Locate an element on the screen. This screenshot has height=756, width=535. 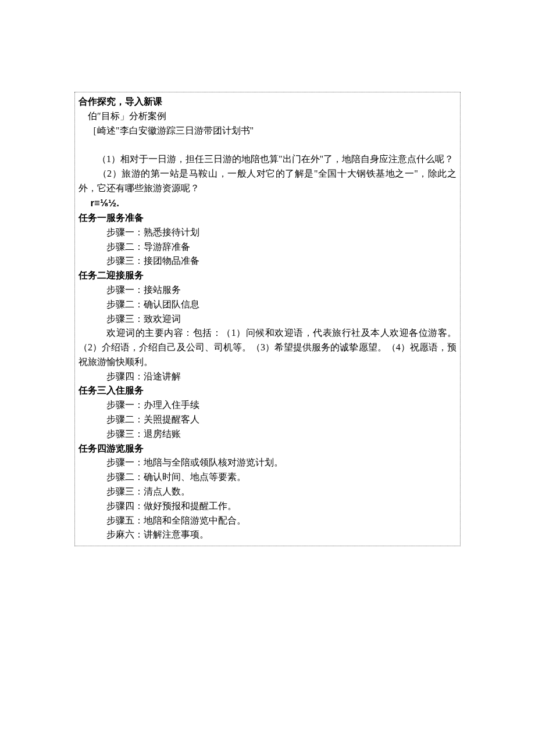
task1-step2: 步骤二：导游辞准备 is located at coordinates (268, 248).